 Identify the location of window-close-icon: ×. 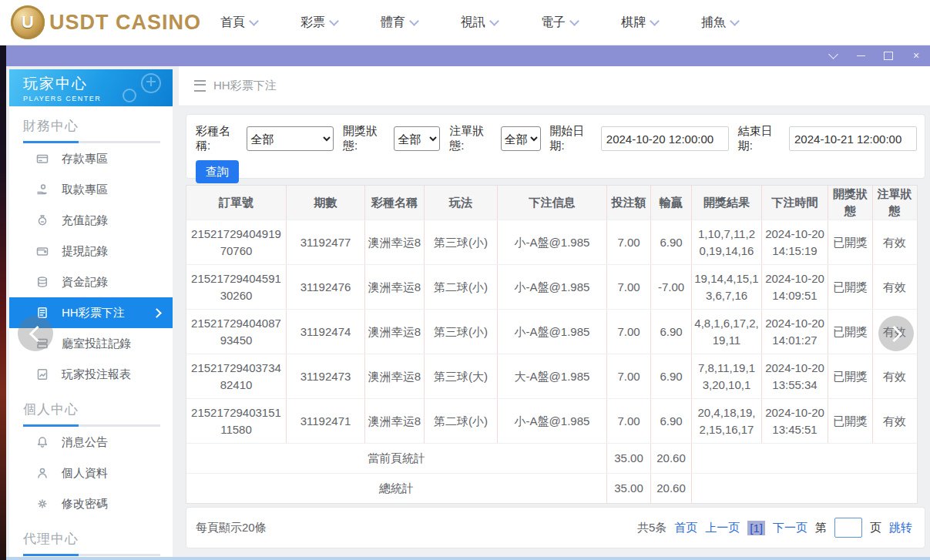
(916, 55).